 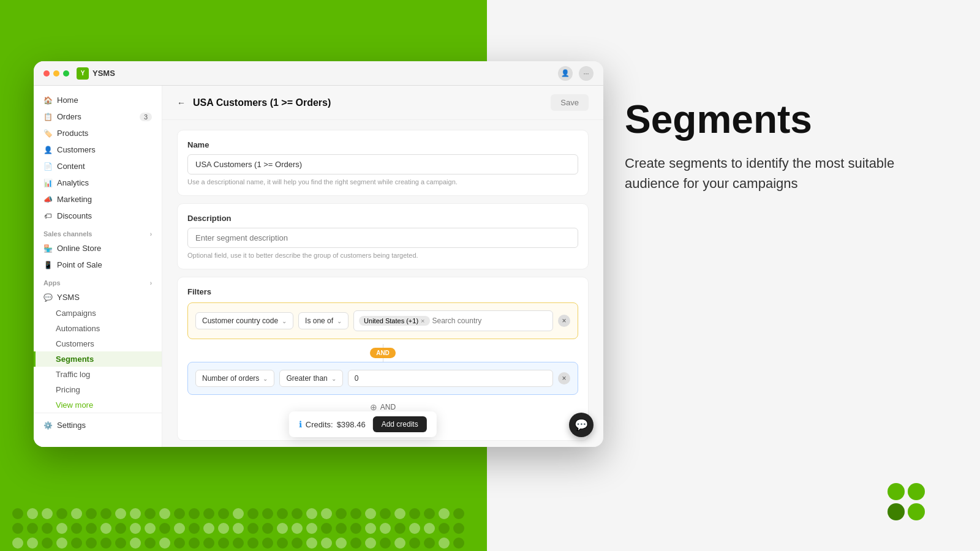 I want to click on name-hint: Use a descriptional name, it will help y…, so click(x=383, y=182).